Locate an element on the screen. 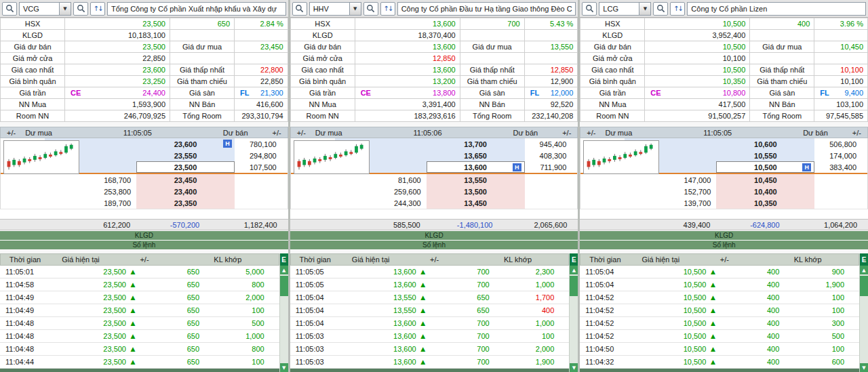 Image resolution: width=868 pixels, height=372 pixels. ask-price-cell: 10,550 H is located at coordinates (765, 156).